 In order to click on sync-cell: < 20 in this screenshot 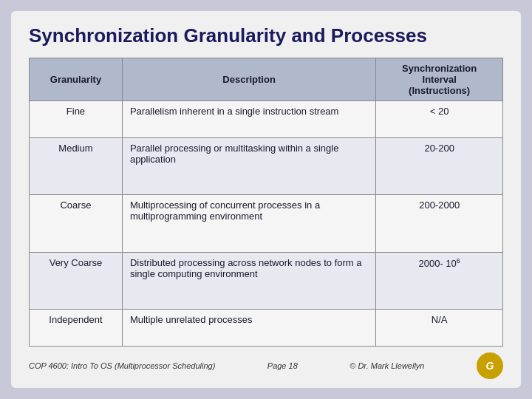, I will do `click(440, 120)`.